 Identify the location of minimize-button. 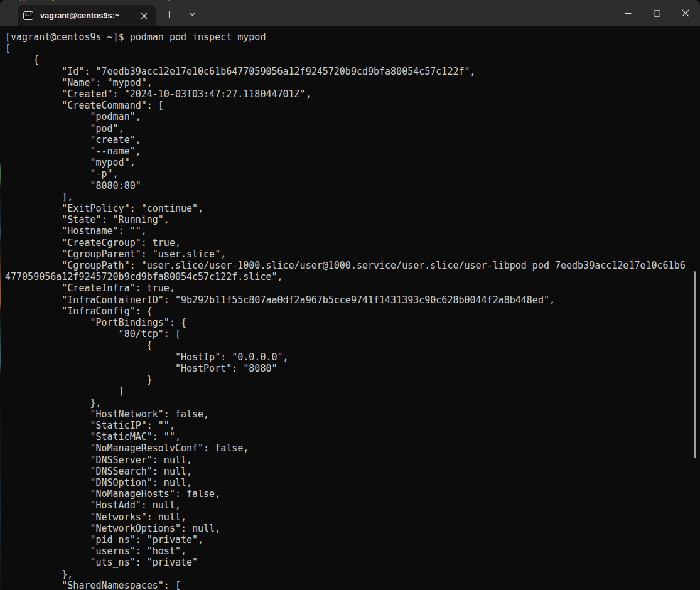
(628, 13).